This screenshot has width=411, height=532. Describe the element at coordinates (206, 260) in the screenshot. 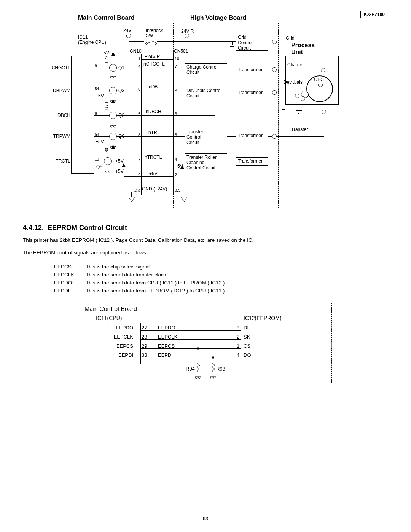

I see `section-eeprom: 4.4.12. EEPROM Control Circuit This prin…` at that location.